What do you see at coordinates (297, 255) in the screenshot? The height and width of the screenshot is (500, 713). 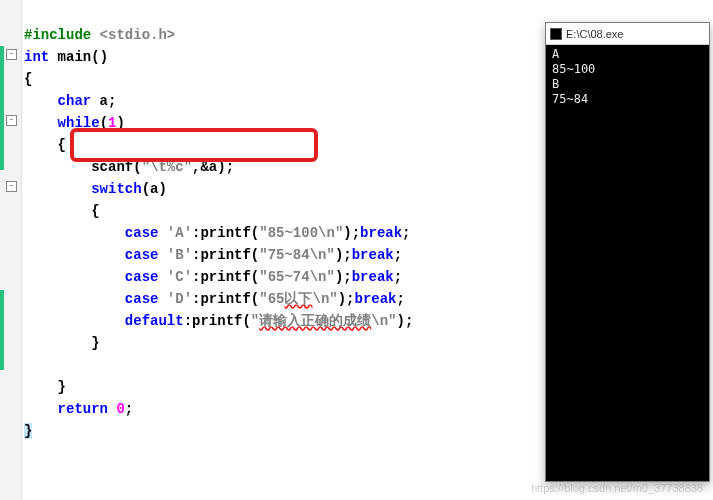 I see `string: "75~84\n"` at bounding box center [297, 255].